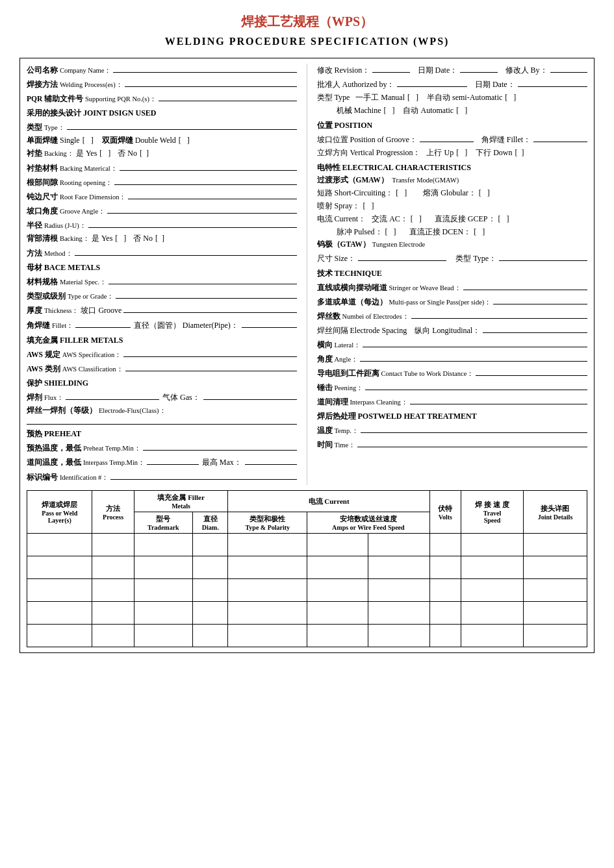  I want to click on fillet-diameter-row: 角焊缝 Fillet： 直径（圆管） Diameter(Pipe)：, so click(162, 325).